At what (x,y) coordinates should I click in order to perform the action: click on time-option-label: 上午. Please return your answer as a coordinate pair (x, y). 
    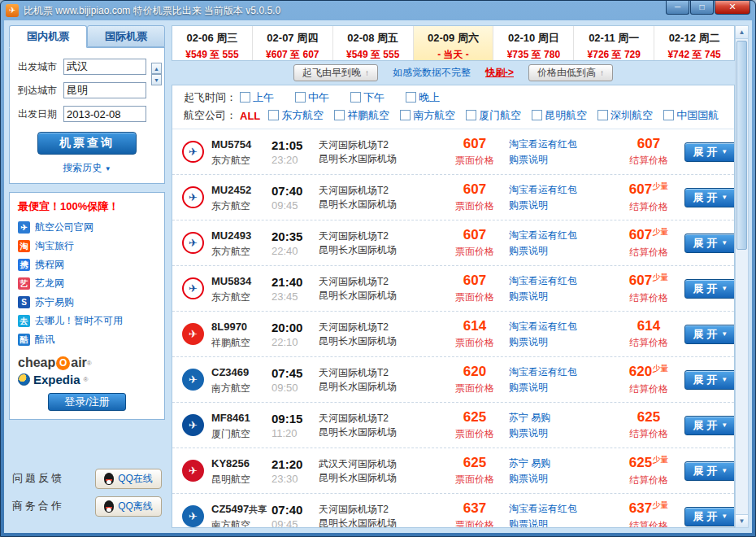
    Looking at the image, I should click on (263, 98).